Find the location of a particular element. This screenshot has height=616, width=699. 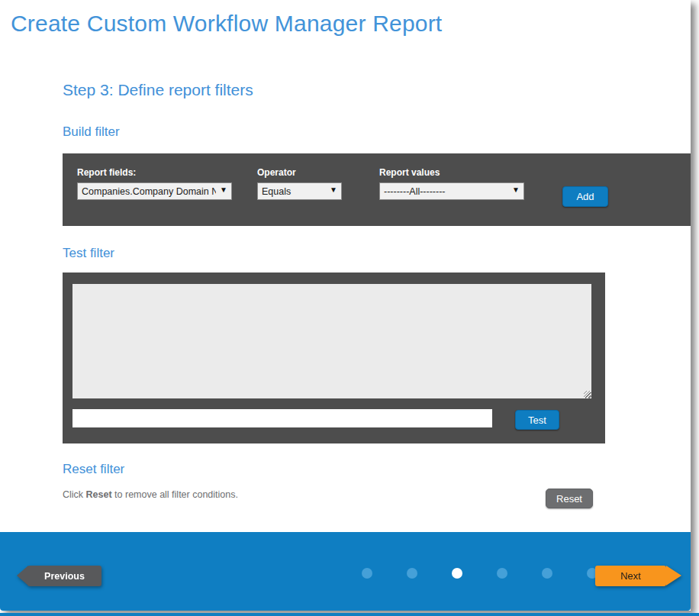

report-values-select: --------All-------- is located at coordinates (452, 191).